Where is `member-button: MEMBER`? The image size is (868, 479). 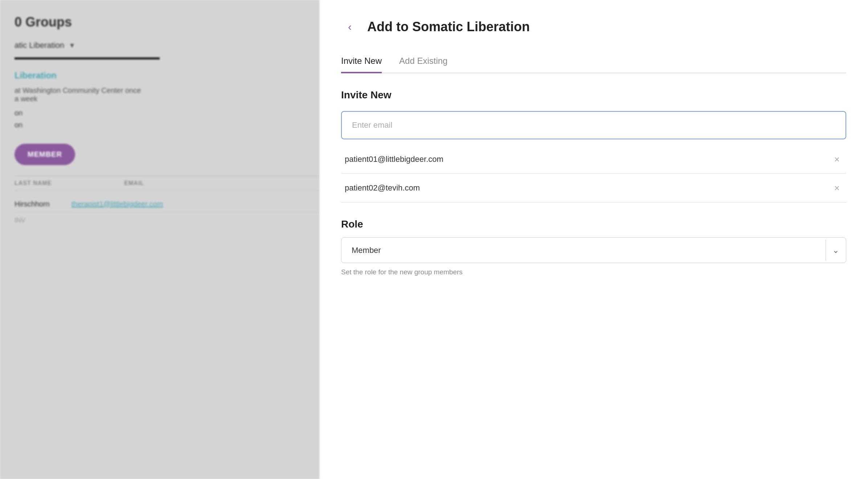 member-button: MEMBER is located at coordinates (45, 155).